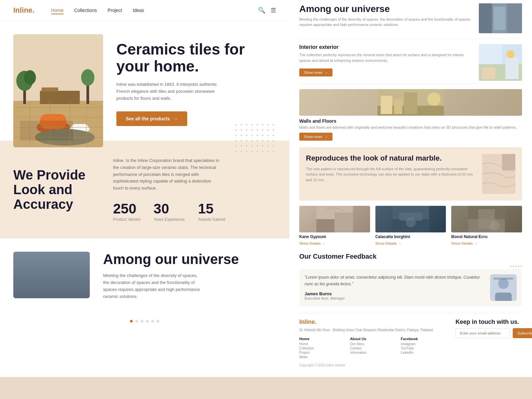 The image size is (532, 399). What do you see at coordinates (411, 112) in the screenshot?
I see `walls-section: Walls and Floors Walls and floors are ad…` at bounding box center [411, 112].